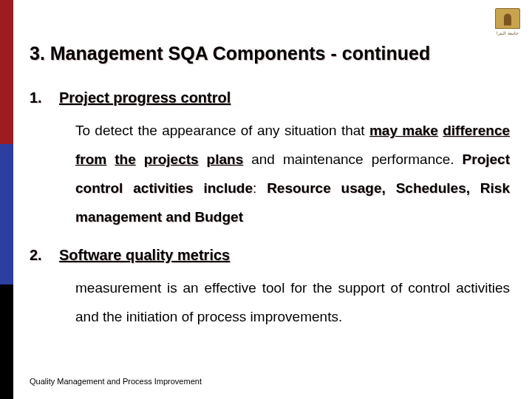 This screenshot has width=532, height=399. What do you see at coordinates (270, 53) in the screenshot?
I see `slide-title: 3. Management SQA Components - continued` at bounding box center [270, 53].